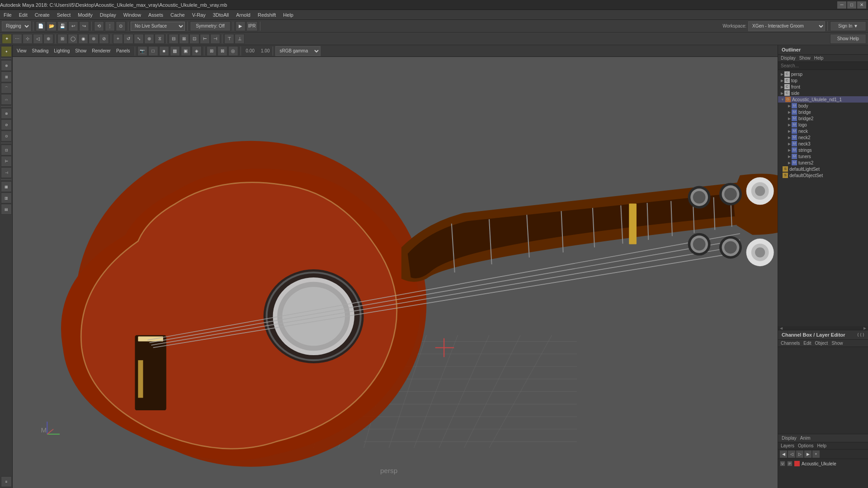 The width and height of the screenshot is (868, 488). What do you see at coordinates (42, 15) in the screenshot?
I see `menu-create: Create` at bounding box center [42, 15].